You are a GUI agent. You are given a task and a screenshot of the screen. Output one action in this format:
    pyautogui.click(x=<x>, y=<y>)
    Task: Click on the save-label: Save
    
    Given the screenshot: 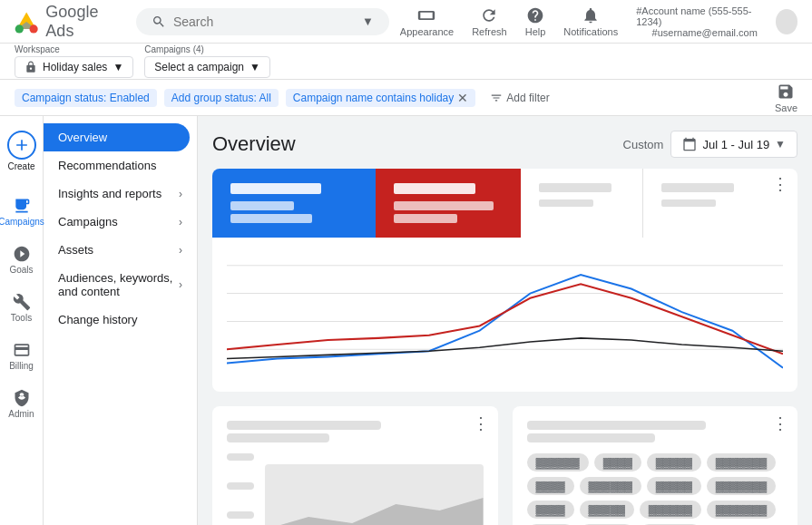 What is the action you would take?
    pyautogui.click(x=786, y=108)
    